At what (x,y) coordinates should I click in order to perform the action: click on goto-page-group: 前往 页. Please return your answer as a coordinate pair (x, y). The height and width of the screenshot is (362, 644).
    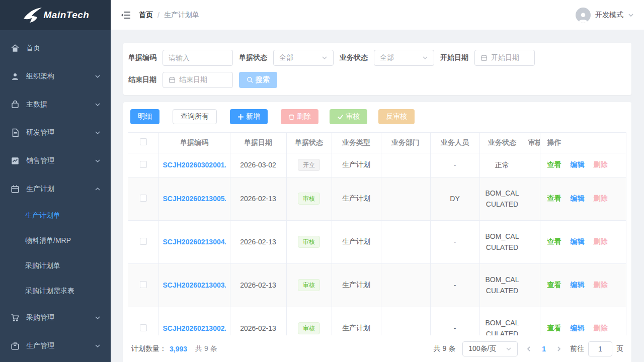
    Looking at the image, I should click on (597, 349).